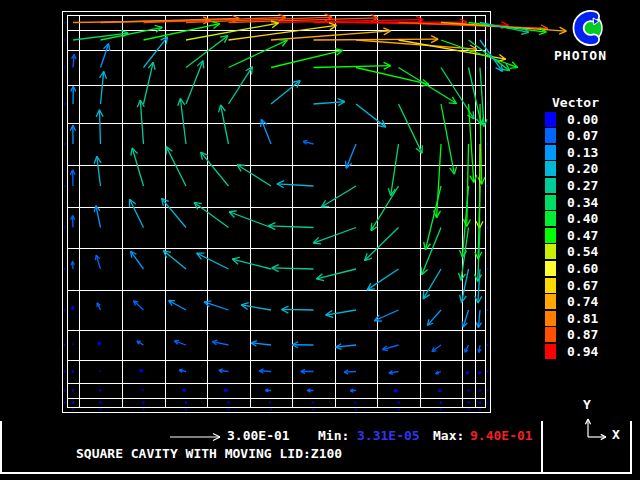 The image size is (640, 480). I want to click on axis-indicator, so click(596, 430).